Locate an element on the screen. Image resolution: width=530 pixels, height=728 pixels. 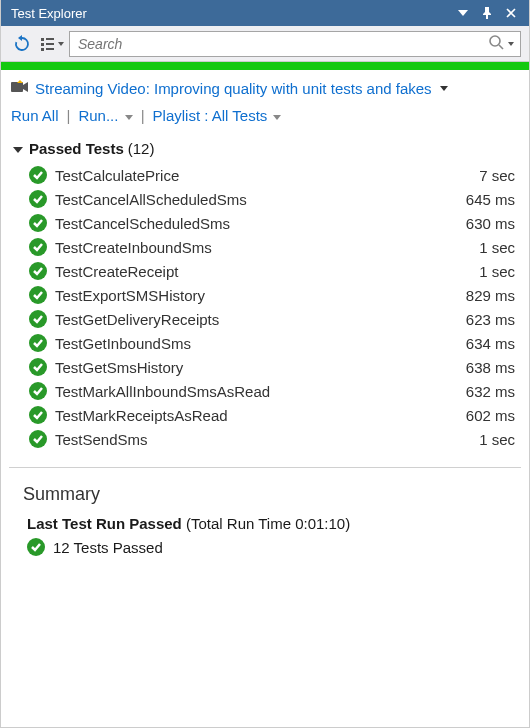
test-duration: 638 ms is located at coordinates (494, 368).